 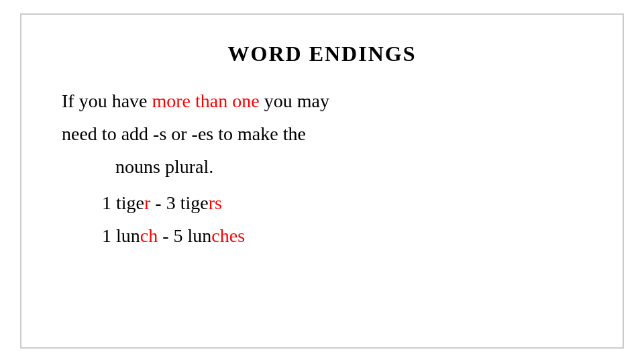 I want to click on example2: 1 lunch - 5 lunches, so click(x=342, y=236).